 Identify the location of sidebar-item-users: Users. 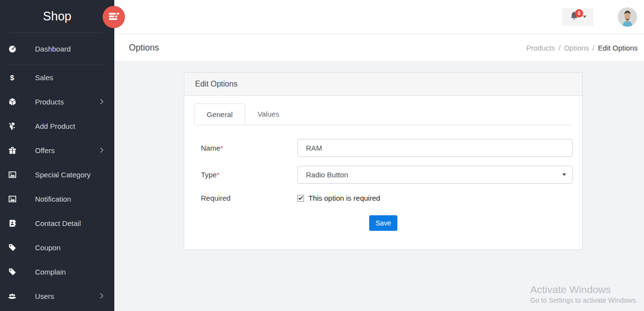
(57, 296).